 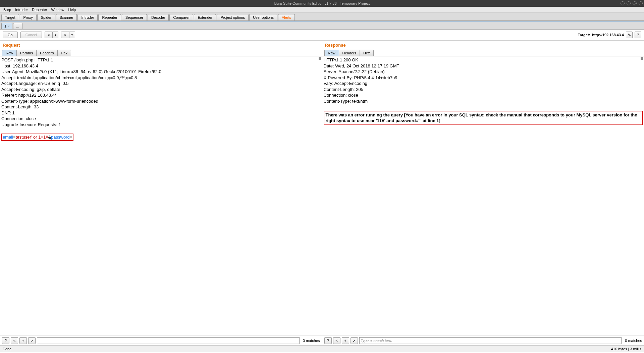 What do you see at coordinates (322, 35) in the screenshot?
I see `repeater-toolbar: Go Cancel < ▼ > ▼ Target: http://192.168…` at bounding box center [322, 35].